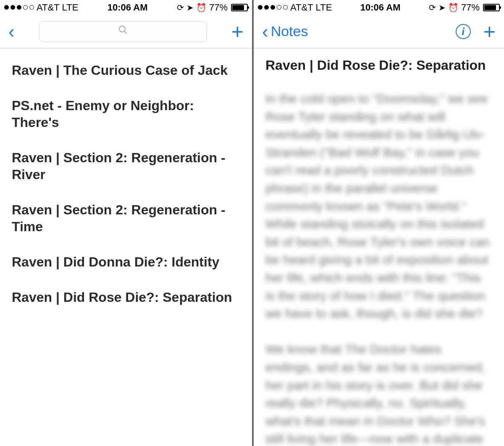 Image resolution: width=504 pixels, height=446 pixels. What do you see at coordinates (463, 32) in the screenshot?
I see `info-button: i` at bounding box center [463, 32].